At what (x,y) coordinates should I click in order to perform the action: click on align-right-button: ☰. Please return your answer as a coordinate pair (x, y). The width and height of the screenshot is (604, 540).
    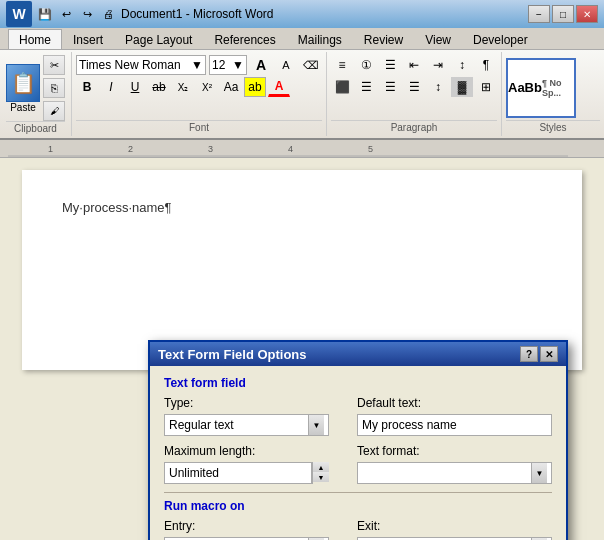
    Looking at the image, I should click on (390, 87).